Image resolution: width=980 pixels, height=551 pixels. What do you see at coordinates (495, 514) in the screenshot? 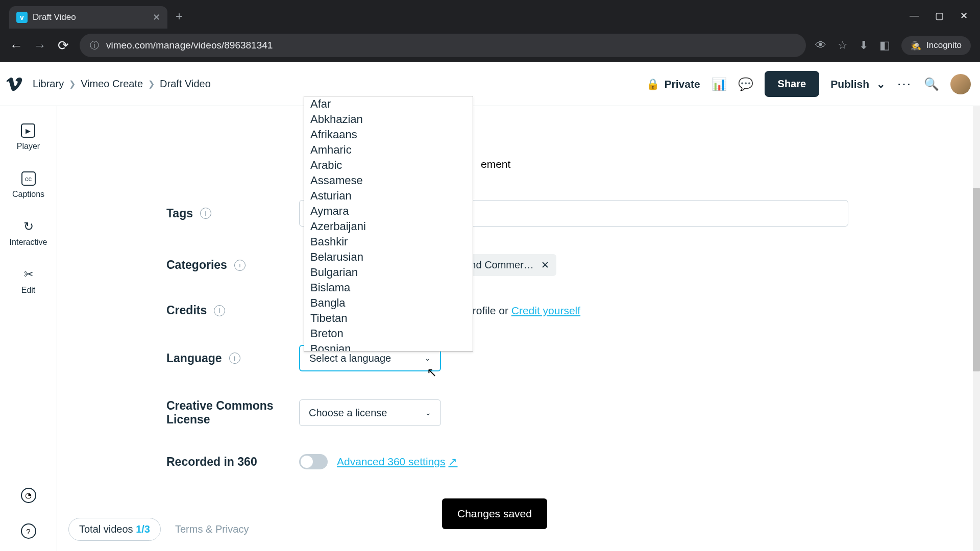
I see `toast-changes-saved: Changes saved` at bounding box center [495, 514].